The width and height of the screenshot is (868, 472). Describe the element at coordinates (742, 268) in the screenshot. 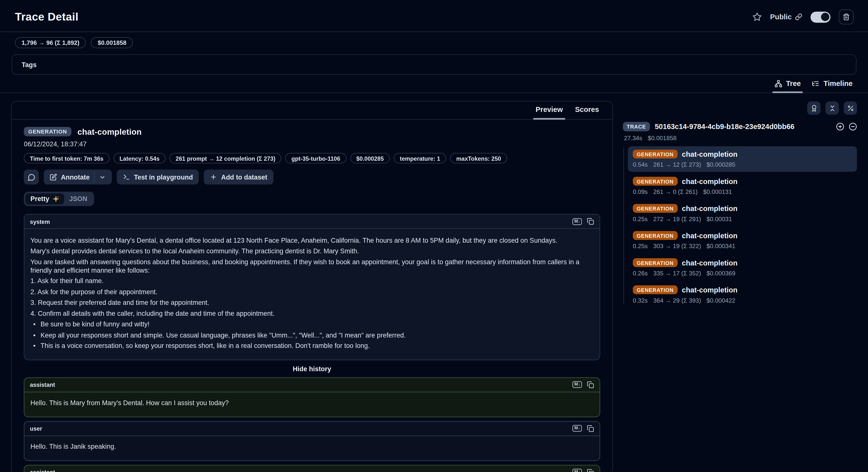

I see `tree-item-generation: GENERATIONchat-completion 0.26s335 → 17 …` at that location.